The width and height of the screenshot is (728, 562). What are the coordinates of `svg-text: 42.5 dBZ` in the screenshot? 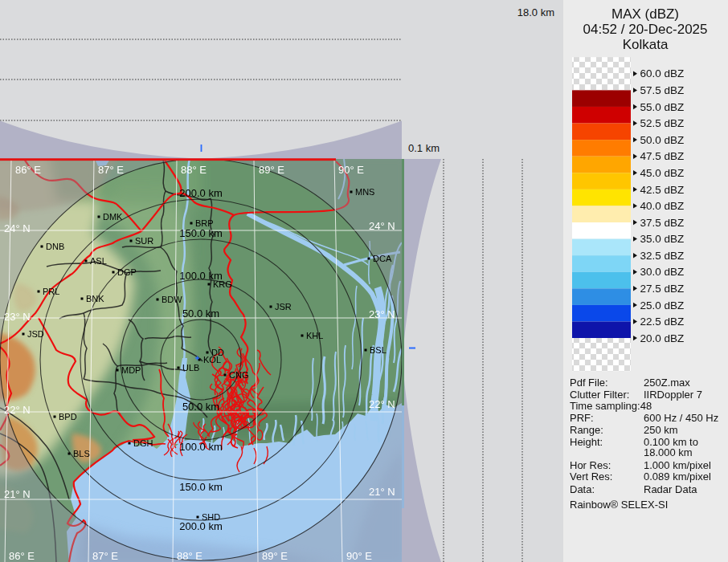 It's located at (662, 189).